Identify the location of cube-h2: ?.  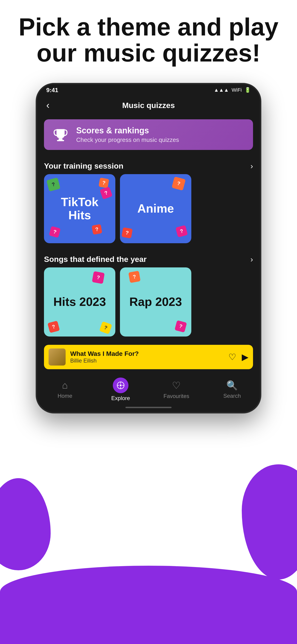
(54, 327).